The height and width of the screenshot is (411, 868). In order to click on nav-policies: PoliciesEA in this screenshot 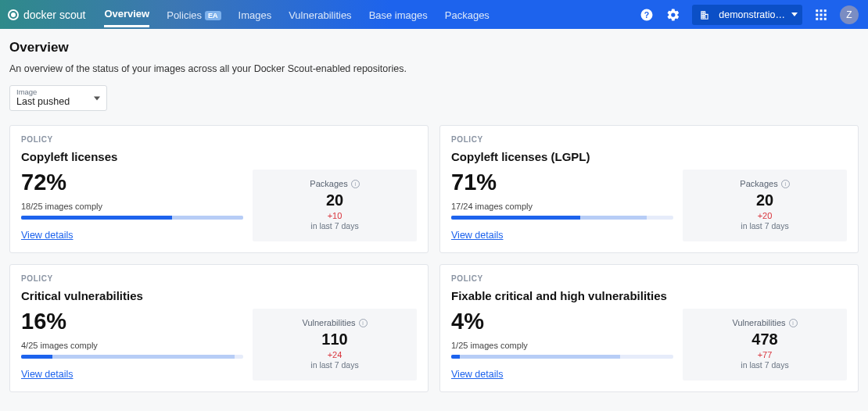, I will do `click(194, 15)`.